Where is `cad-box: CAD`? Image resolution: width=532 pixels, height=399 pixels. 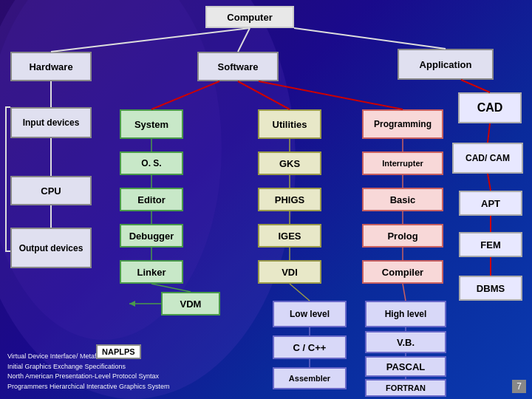
cad-box: CAD is located at coordinates (490, 108).